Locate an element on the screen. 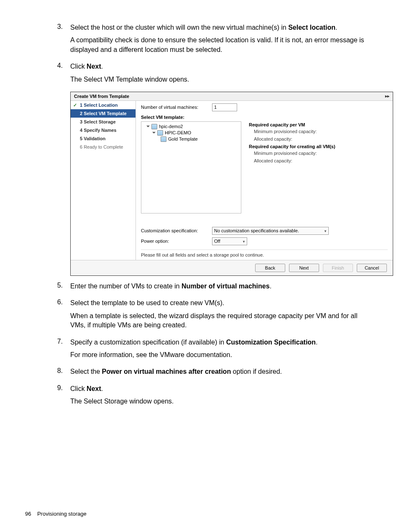  num-vm-label: Number of virtual machines: is located at coordinates (176, 107).